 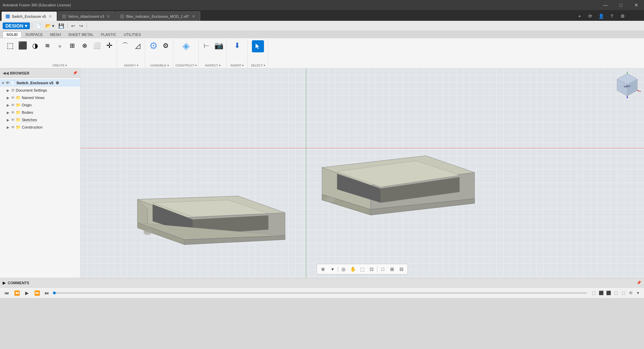 What do you see at coordinates (186, 53) in the screenshot?
I see `construct-group: ◈ CONSTRUCT ▾` at bounding box center [186, 53].